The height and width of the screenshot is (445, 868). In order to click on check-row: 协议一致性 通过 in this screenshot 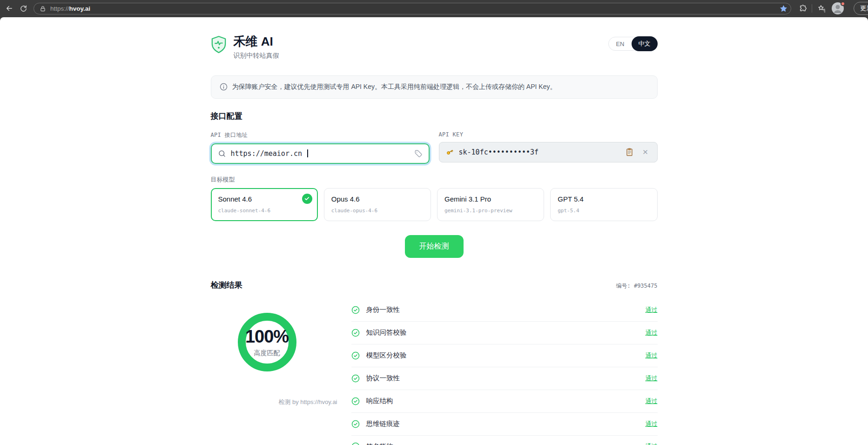, I will do `click(505, 379)`.